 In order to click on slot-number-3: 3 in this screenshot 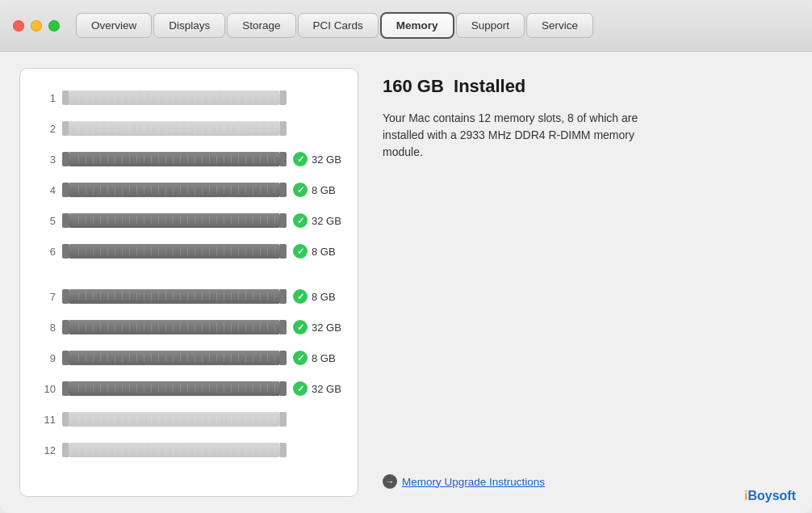, I will do `click(46, 160)`.